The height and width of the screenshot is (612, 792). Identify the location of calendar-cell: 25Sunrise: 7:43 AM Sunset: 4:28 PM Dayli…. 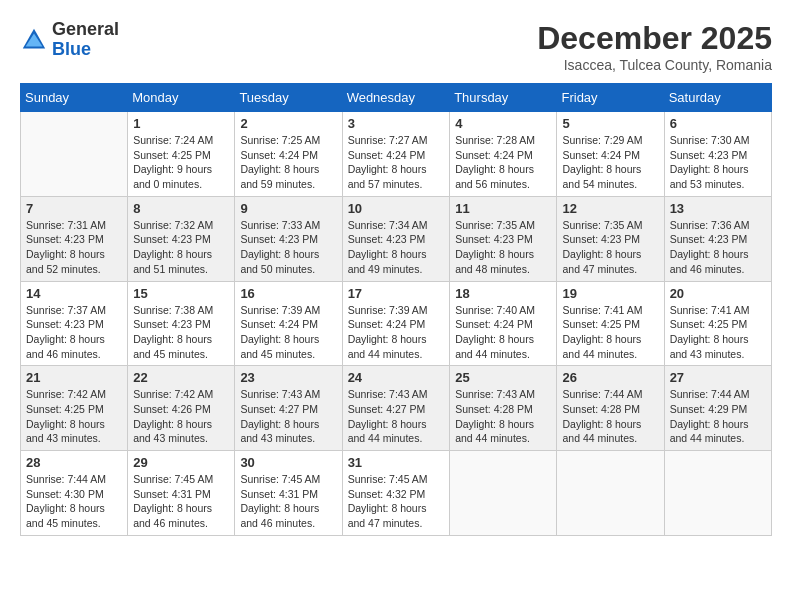
(504, 408).